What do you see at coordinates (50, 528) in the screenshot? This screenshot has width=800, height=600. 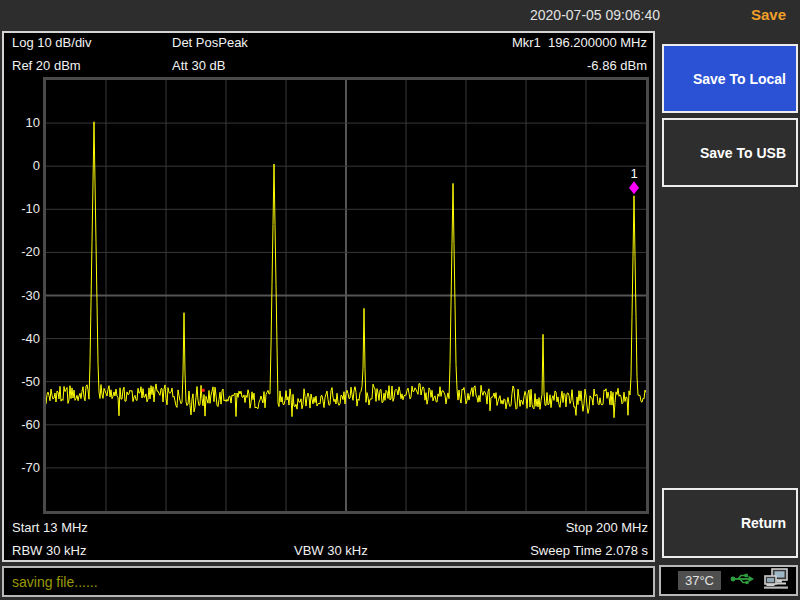 I see `start-frequency-label: Start 13 MHz` at bounding box center [50, 528].